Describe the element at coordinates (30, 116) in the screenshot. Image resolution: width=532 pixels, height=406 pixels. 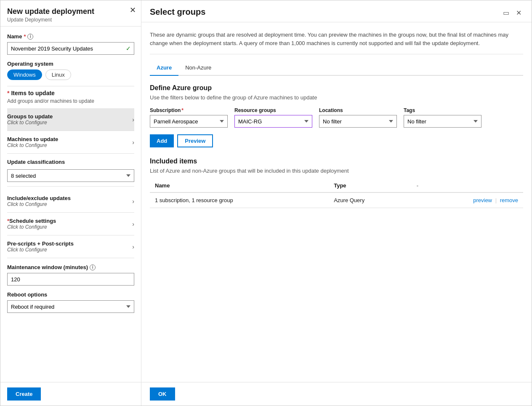
I see `groups-to-update-label: Groups to update` at that location.